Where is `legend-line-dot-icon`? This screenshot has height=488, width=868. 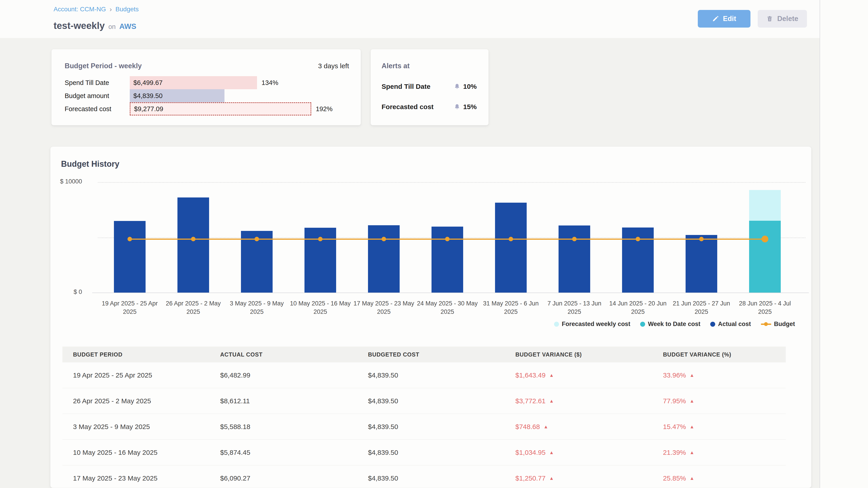
legend-line-dot-icon is located at coordinates (766, 324).